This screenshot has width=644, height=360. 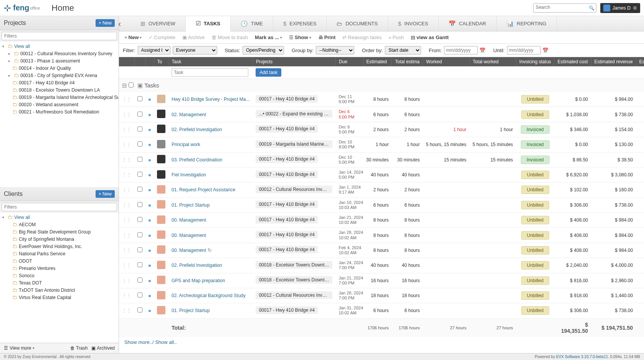 I want to click on software-link: EVX Software 3.10.7.0-beta11, so click(x=582, y=357).